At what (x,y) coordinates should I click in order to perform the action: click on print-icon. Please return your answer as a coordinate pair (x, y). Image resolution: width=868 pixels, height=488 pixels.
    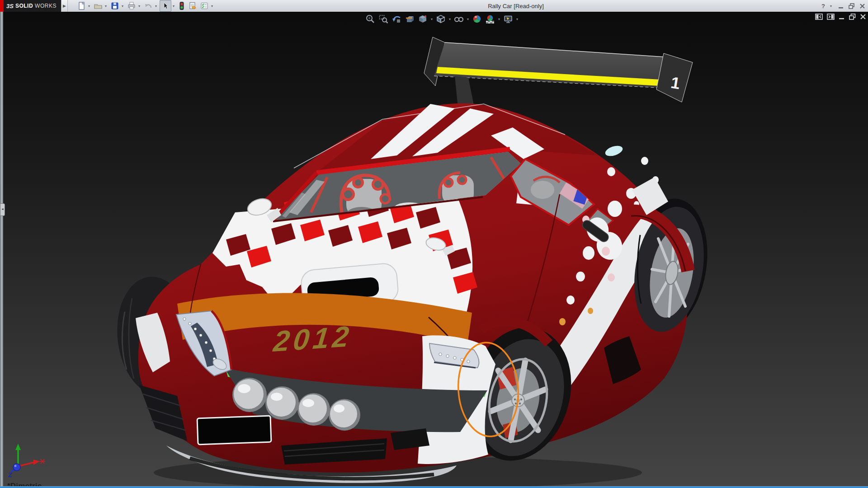
    Looking at the image, I should click on (132, 6).